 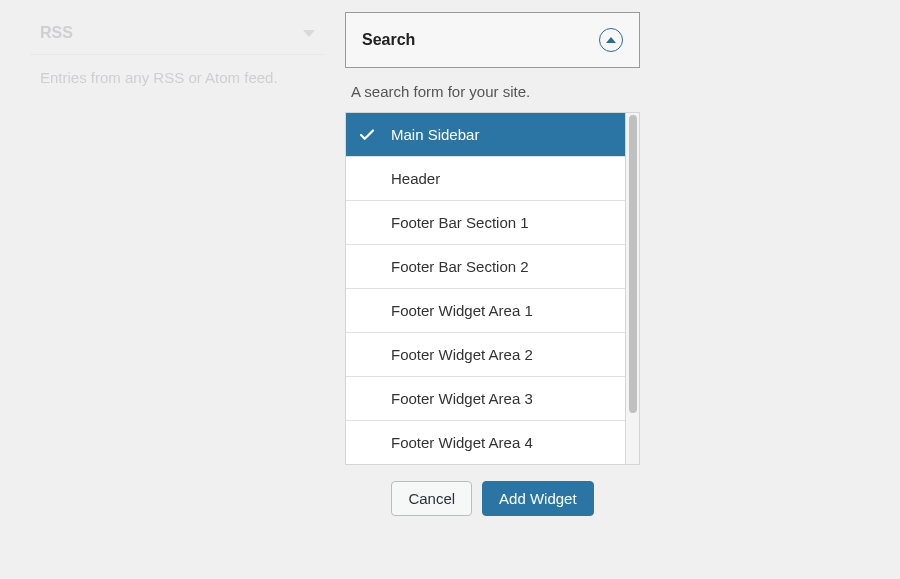 I want to click on widget-area-item: Footer Bar Section 2, so click(x=486, y=267).